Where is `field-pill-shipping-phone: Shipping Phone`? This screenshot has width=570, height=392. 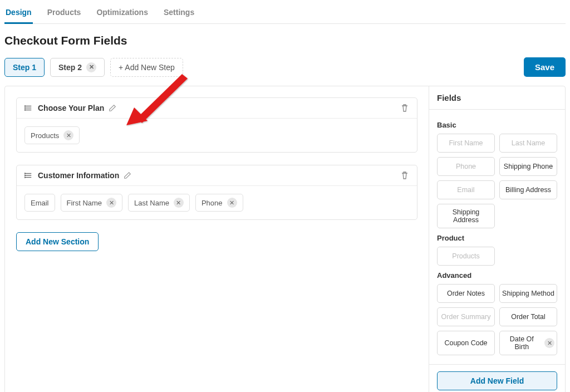 field-pill-shipping-phone: Shipping Phone is located at coordinates (528, 166).